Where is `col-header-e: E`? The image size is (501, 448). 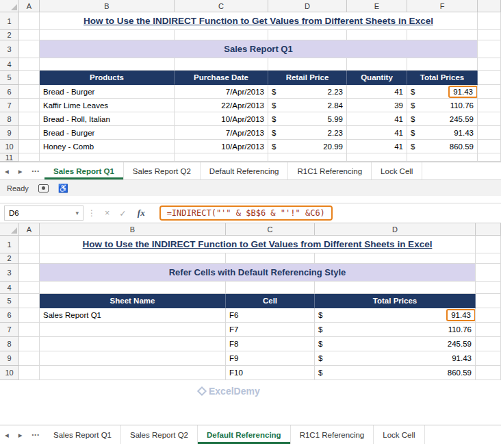
col-header-e: E is located at coordinates (377, 6).